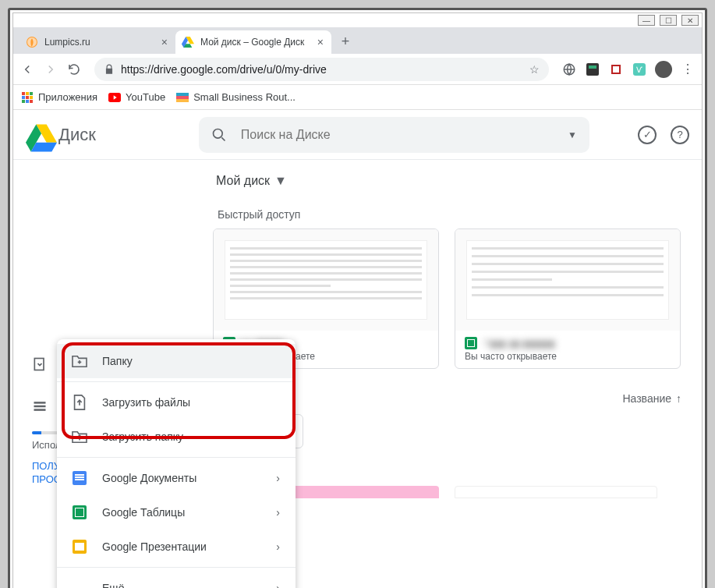 This screenshot has width=715, height=588. I want to click on product-name: Диск, so click(77, 135).